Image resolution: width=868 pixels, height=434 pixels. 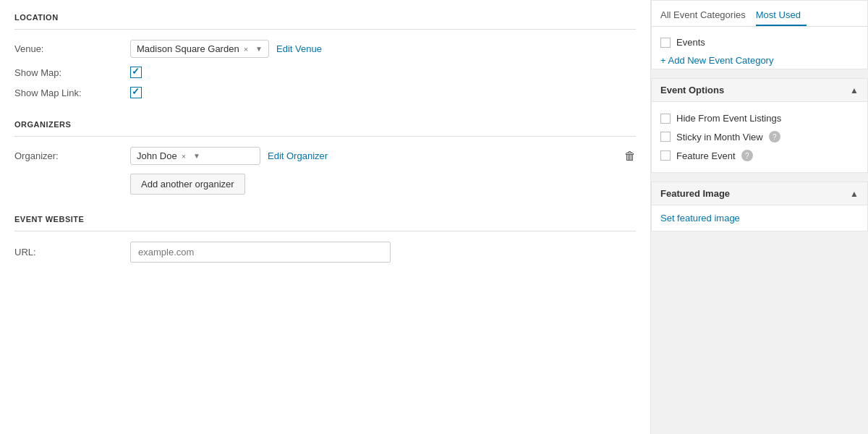 What do you see at coordinates (665, 119) in the screenshot?
I see `hide-from-listings-checkbox` at bounding box center [665, 119].